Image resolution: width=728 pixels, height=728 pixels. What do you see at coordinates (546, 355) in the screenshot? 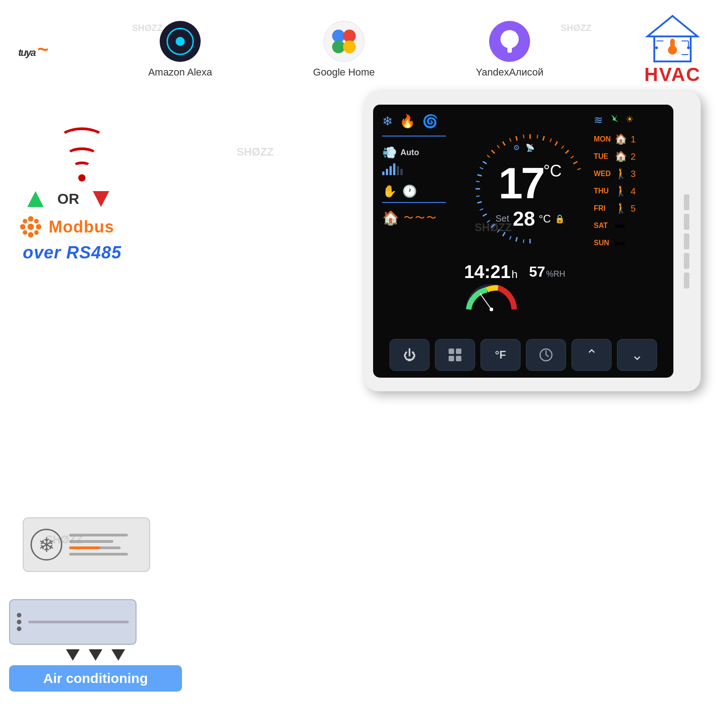
I see `schedule-button` at bounding box center [546, 355].